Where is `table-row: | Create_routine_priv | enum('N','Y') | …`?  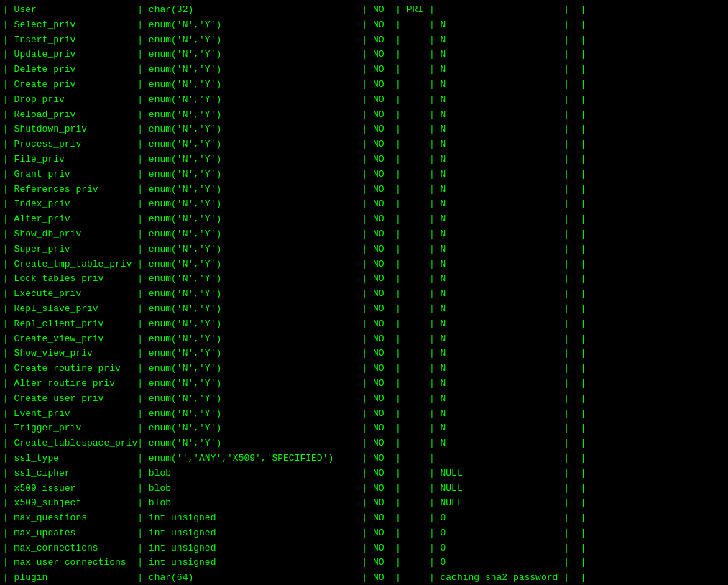
table-row: | Create_routine_priv | enum('N','Y') | … is located at coordinates (364, 369).